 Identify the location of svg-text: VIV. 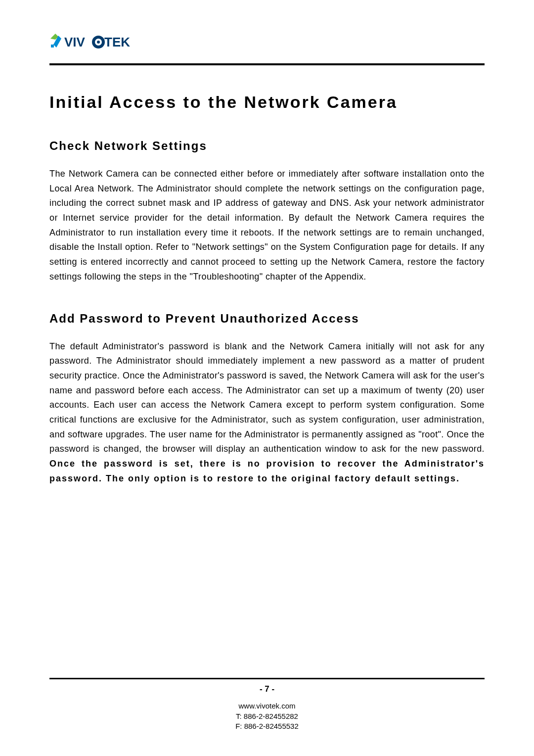
(75, 42).